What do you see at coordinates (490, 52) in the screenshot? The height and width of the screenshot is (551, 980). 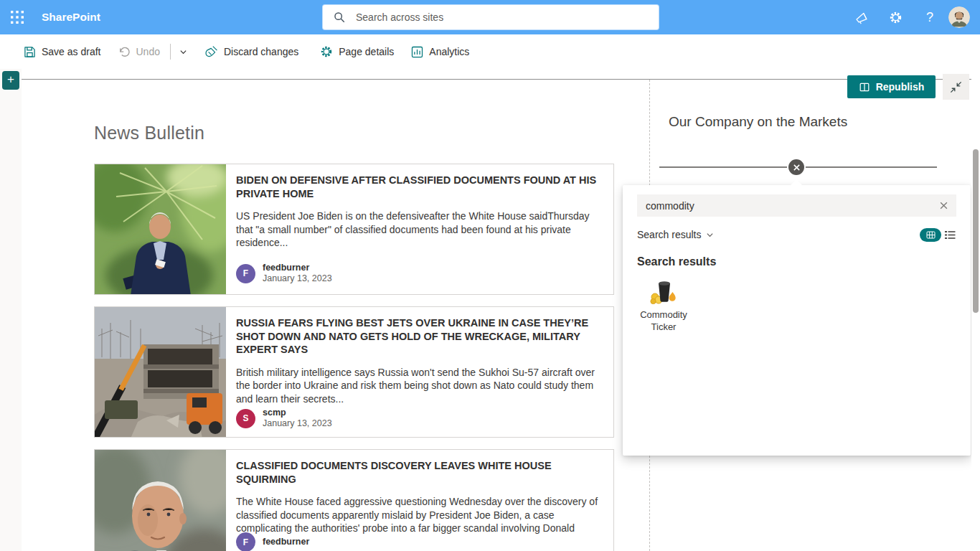 I see `command-bar: Save as draft Undo Discard changes` at bounding box center [490, 52].